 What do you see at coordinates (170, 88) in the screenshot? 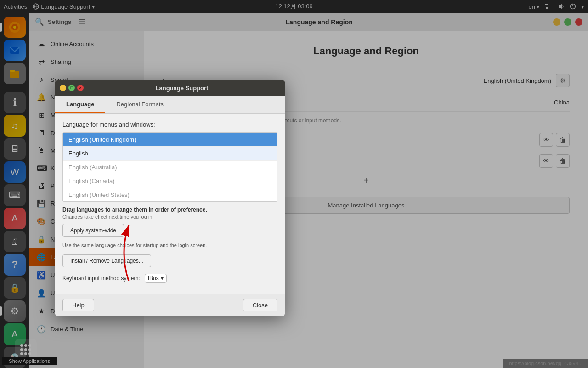
I see `dialog-titlebar: — □ × Language Support` at bounding box center [170, 88].